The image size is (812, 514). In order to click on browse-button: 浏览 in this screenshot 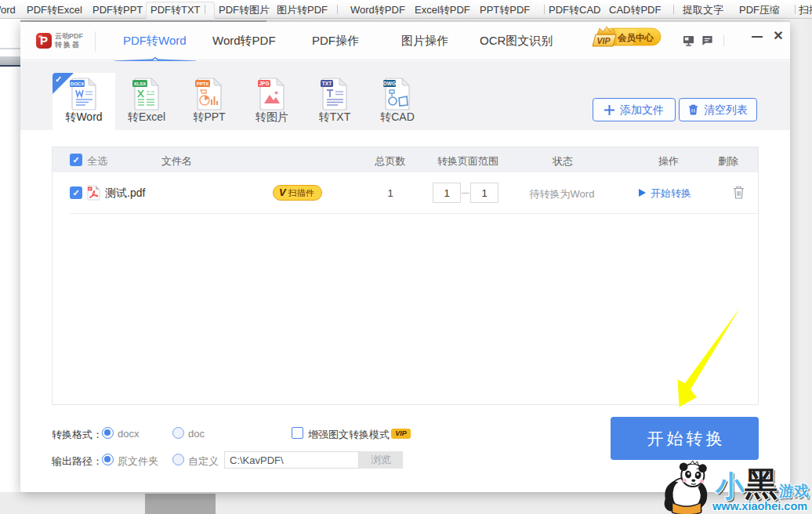, I will do `click(381, 460)`.